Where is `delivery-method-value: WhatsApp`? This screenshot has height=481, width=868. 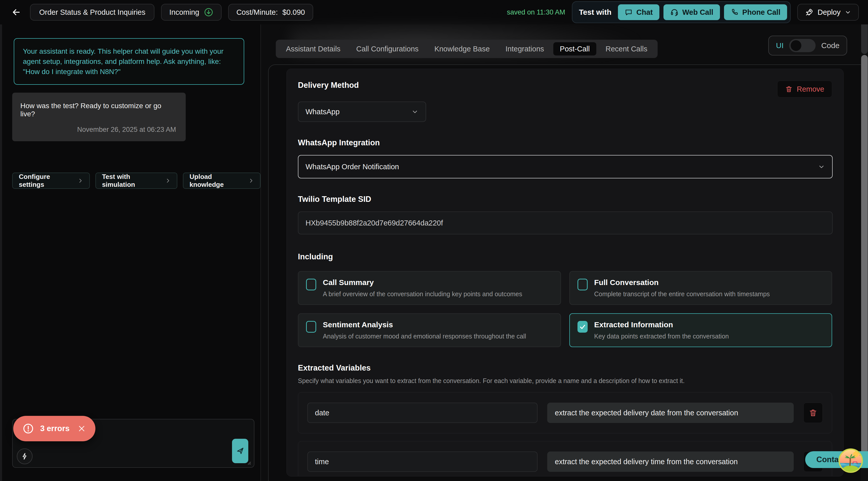
delivery-method-value: WhatsApp is located at coordinates (323, 112).